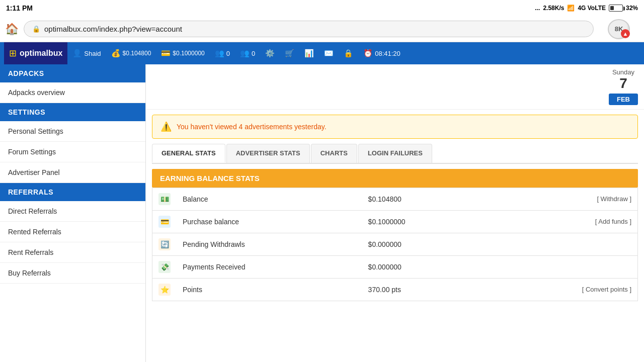 The width and height of the screenshot is (644, 362). What do you see at coordinates (13, 53) in the screenshot?
I see `logo-icon: ⊞` at bounding box center [13, 53].